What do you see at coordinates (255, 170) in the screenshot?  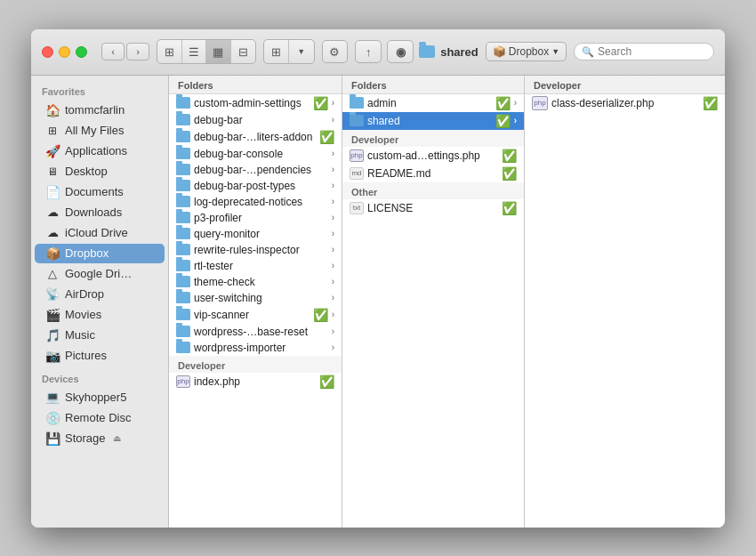 I see `folder-debug-bar-pendencies: debug-bar-…pendencies ›` at bounding box center [255, 170].